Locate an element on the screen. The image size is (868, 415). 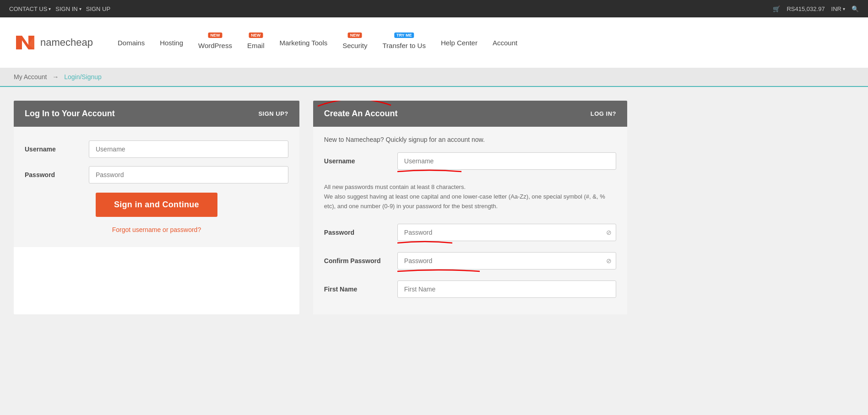
confirm-password-visibility-icon: ⊘ is located at coordinates (609, 261).